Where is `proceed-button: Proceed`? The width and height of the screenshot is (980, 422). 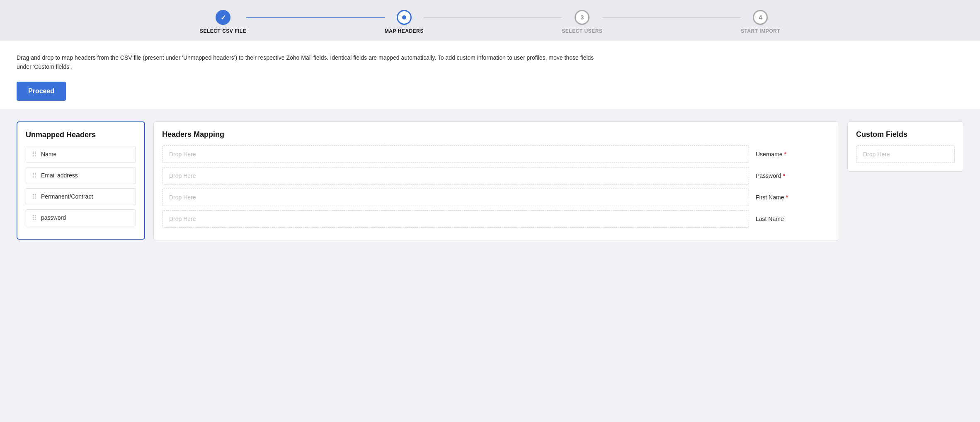 proceed-button: Proceed is located at coordinates (41, 91).